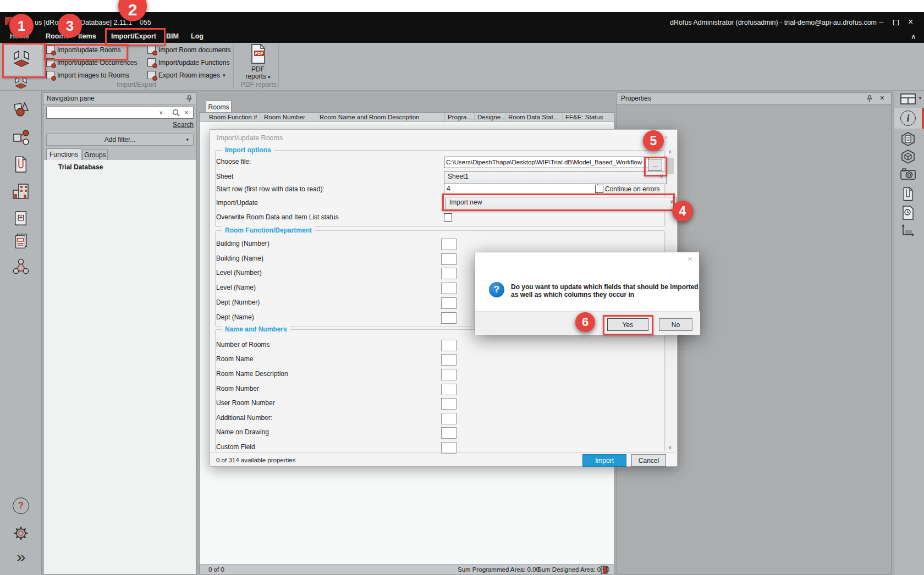 This screenshot has width=924, height=575. What do you see at coordinates (628, 325) in the screenshot?
I see `highlight-rect-yes-button` at bounding box center [628, 325].